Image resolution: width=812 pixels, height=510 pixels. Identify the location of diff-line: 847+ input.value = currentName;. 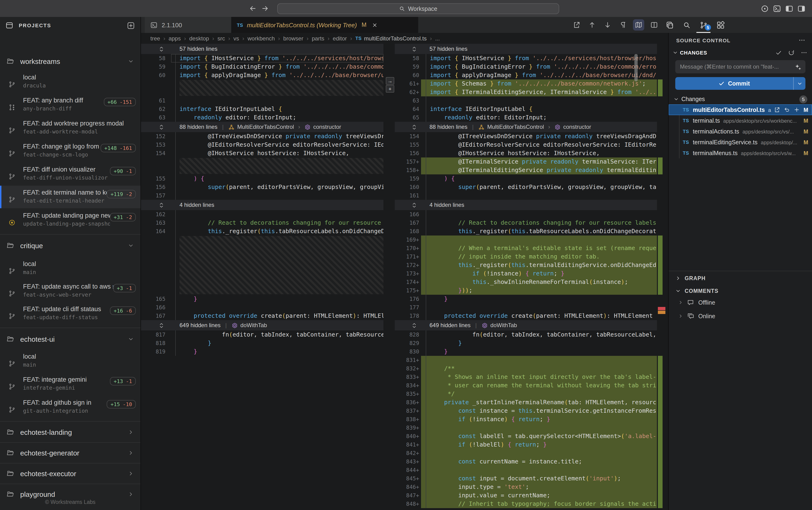
(526, 495).